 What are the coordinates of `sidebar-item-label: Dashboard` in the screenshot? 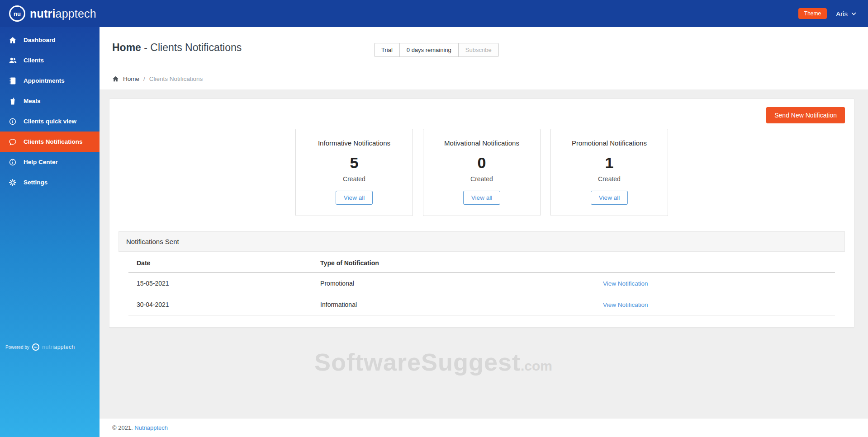 It's located at (40, 40).